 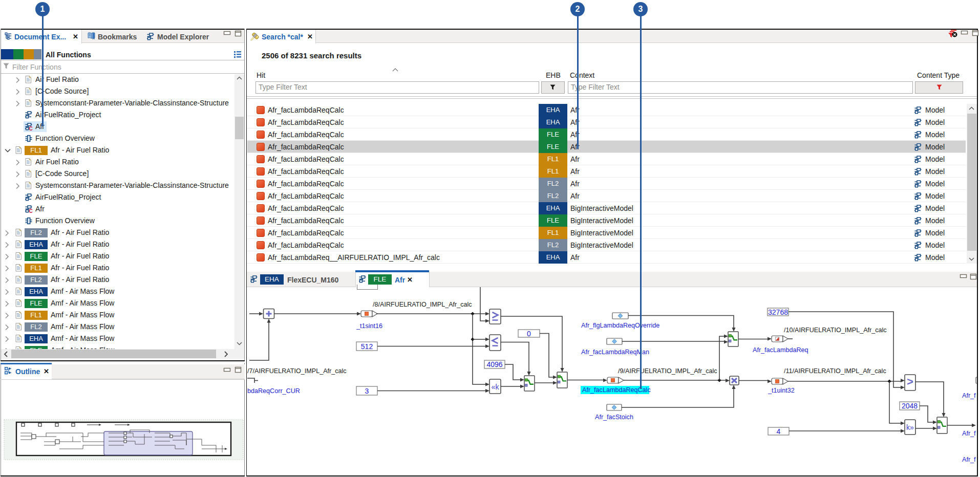 What do you see at coordinates (668, 371) in the screenshot?
I see `svg-text: /9/AIRFUELRATIO_IMPL_Afr_calc` at bounding box center [668, 371].